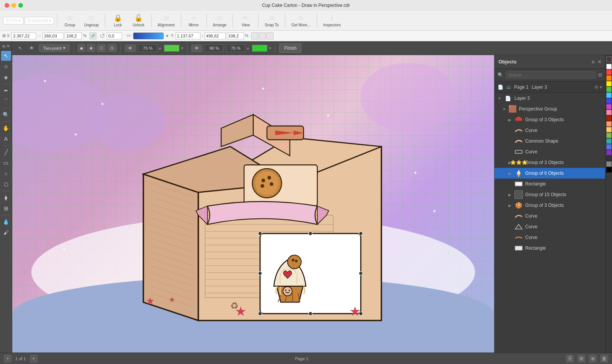 This screenshot has height=364, width=612. Describe the element at coordinates (6, 101) in the screenshot. I see `bezier-tool: ⌒` at that location.